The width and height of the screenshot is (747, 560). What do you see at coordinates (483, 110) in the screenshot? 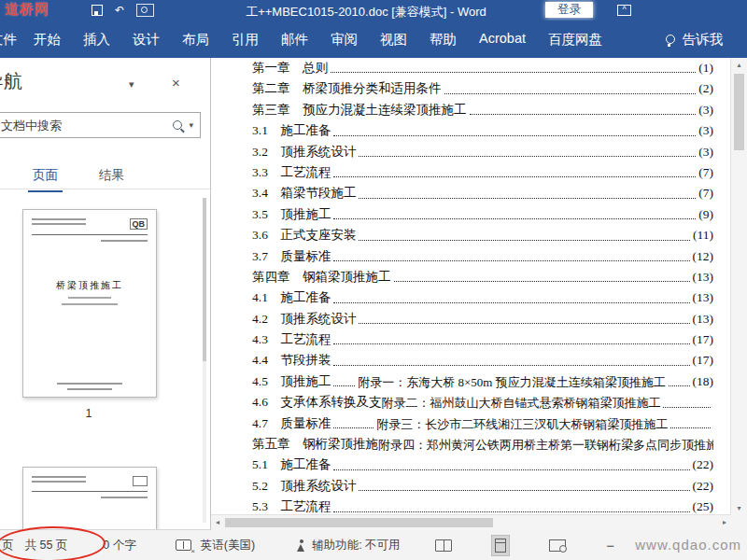
I see `toc-entry: 第三章 预应力混凝土连续梁顶推施工(3)` at bounding box center [483, 110].